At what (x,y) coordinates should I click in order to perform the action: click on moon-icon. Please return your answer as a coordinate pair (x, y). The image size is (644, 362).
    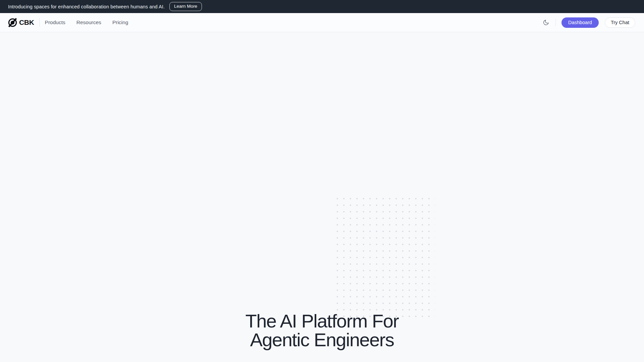
    Looking at the image, I should click on (546, 22).